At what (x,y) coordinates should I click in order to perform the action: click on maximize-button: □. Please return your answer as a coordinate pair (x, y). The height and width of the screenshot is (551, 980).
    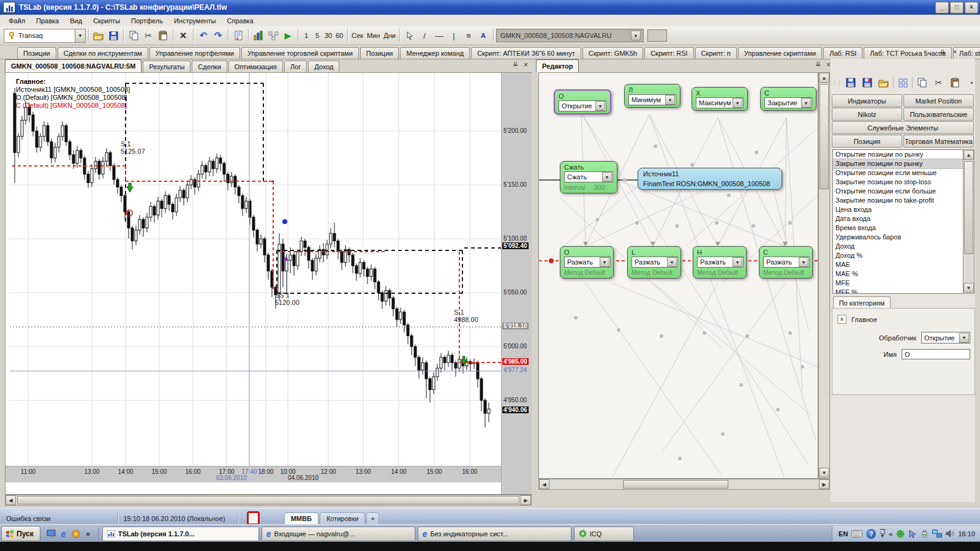
    Looking at the image, I should click on (957, 7).